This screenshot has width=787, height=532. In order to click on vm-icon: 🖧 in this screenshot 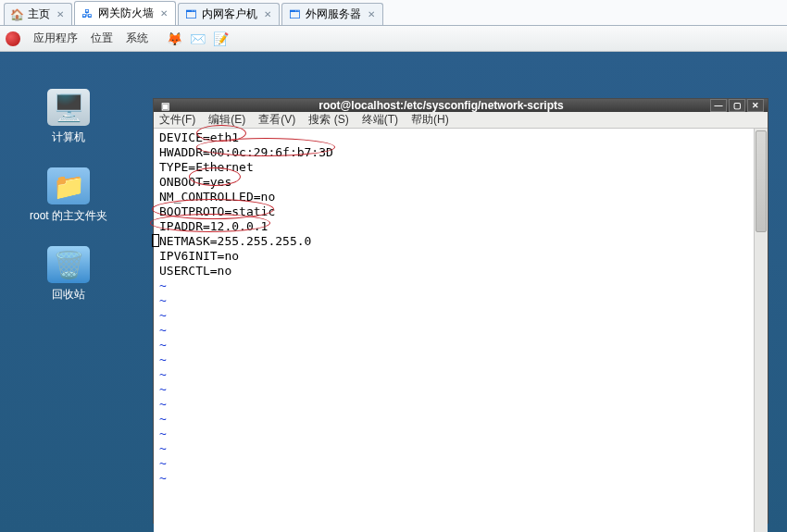, I will do `click(87, 14)`.